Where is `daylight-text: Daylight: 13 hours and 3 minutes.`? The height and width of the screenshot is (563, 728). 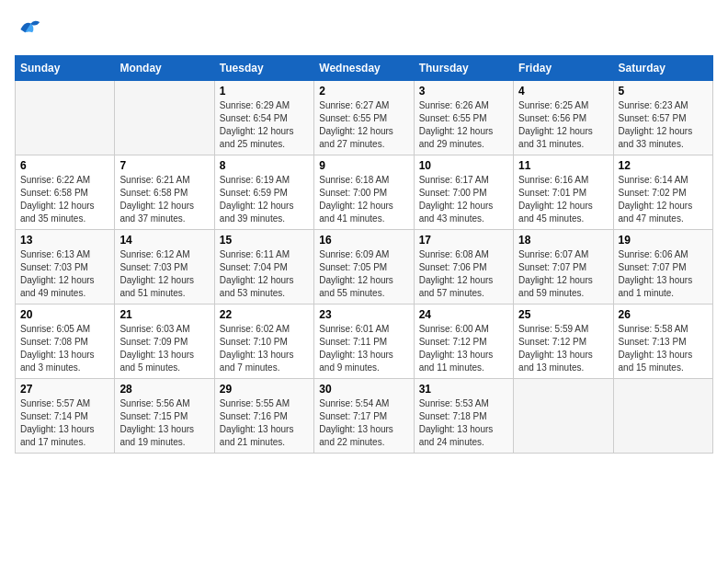 daylight-text: Daylight: 13 hours and 3 minutes. is located at coordinates (57, 361).